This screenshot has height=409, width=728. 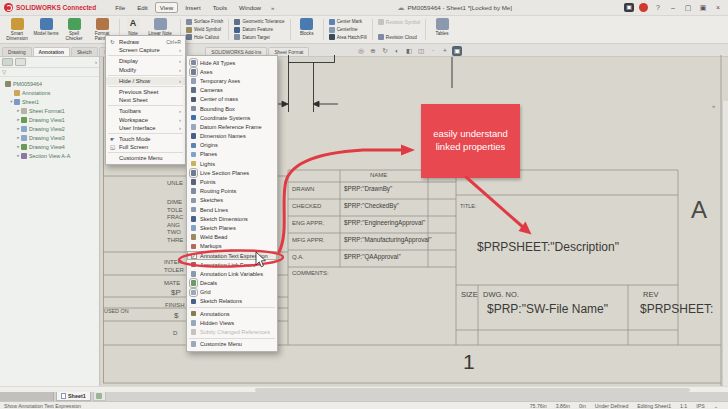 I want to click on menu-item-annotation-text-expression: ✓Annotation Text Expression, so click(x=232, y=256).